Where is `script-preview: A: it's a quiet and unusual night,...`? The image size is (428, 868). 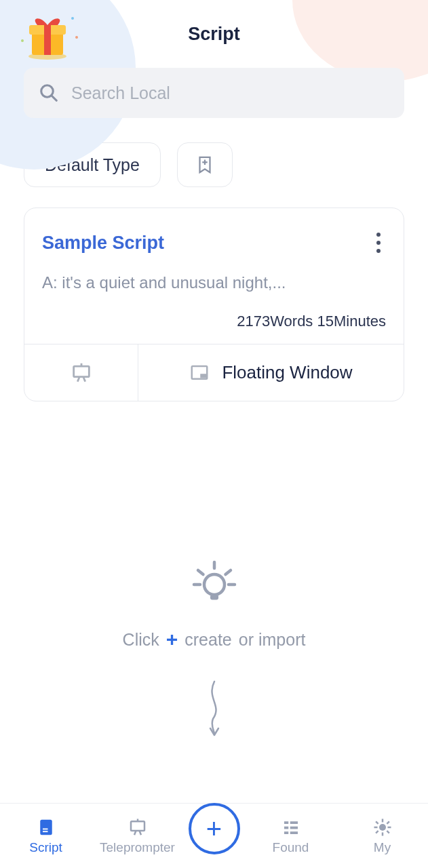 script-preview: A: it's a quiet and unusual night,... is located at coordinates (214, 283).